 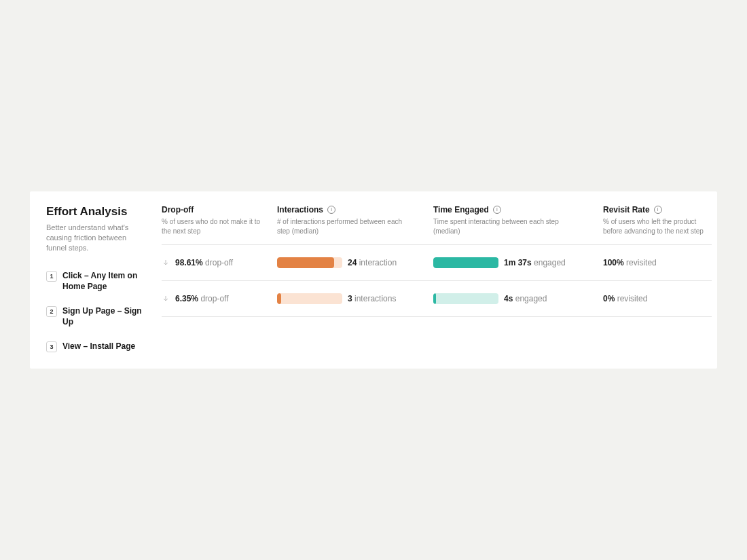 What do you see at coordinates (97, 346) in the screenshot?
I see `funnel-step: 3 View – Install Page` at bounding box center [97, 346].